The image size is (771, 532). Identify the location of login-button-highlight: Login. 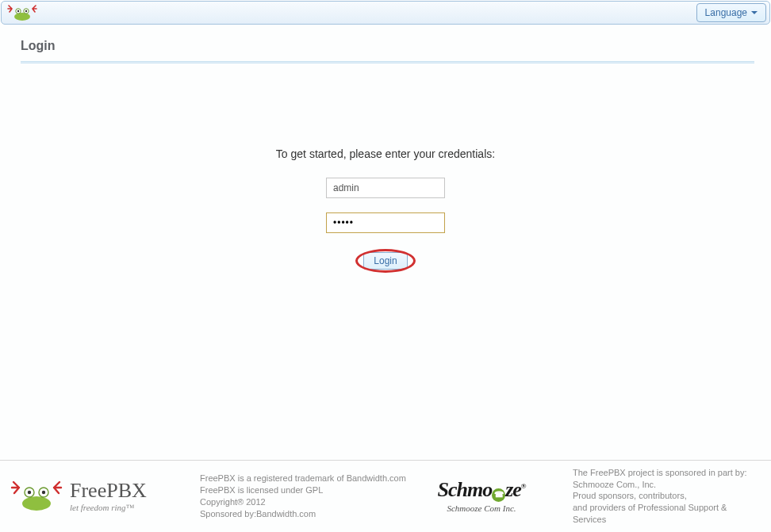
(386, 261).